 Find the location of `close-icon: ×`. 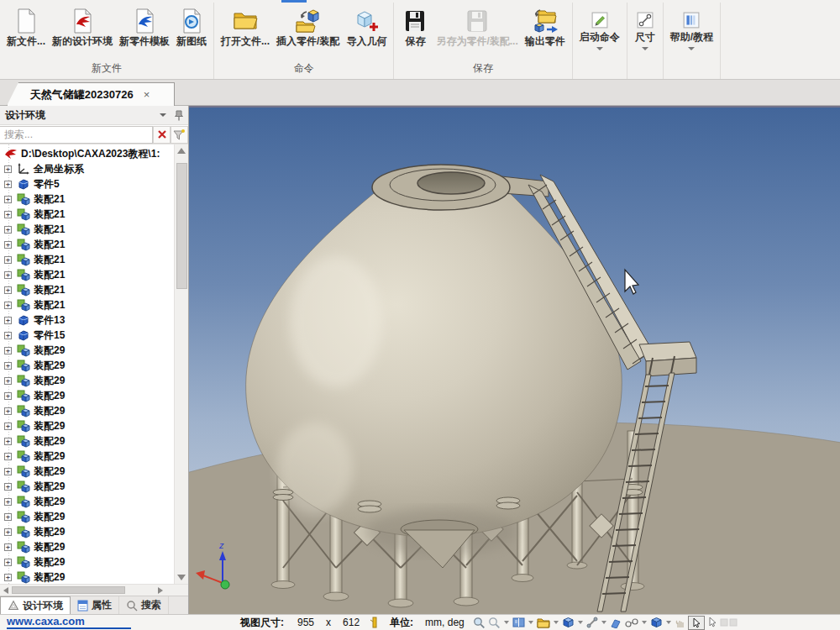

close-icon: × is located at coordinates (147, 94).